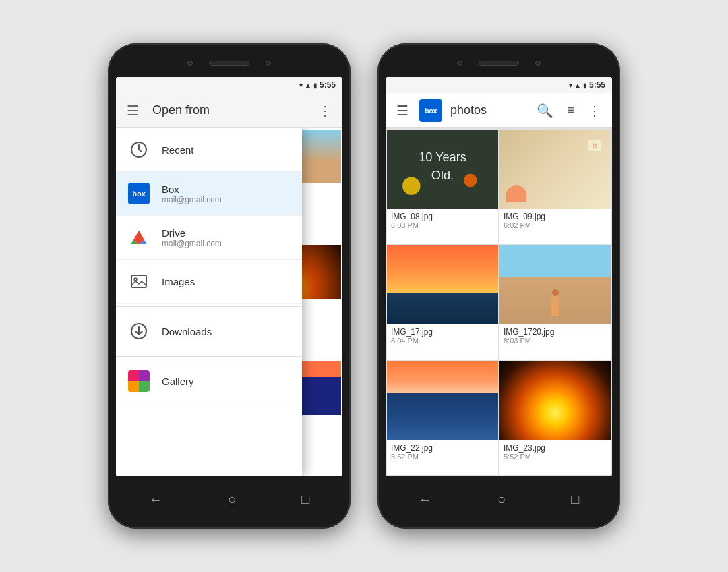  What do you see at coordinates (226, 382) in the screenshot?
I see `gallery-text: Gallery` at bounding box center [226, 382].